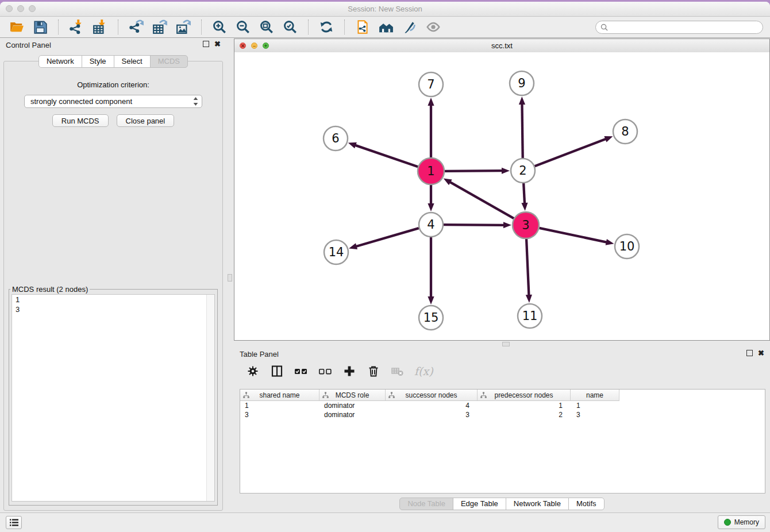  I want to click on horizontal-splitter, so click(502, 344).